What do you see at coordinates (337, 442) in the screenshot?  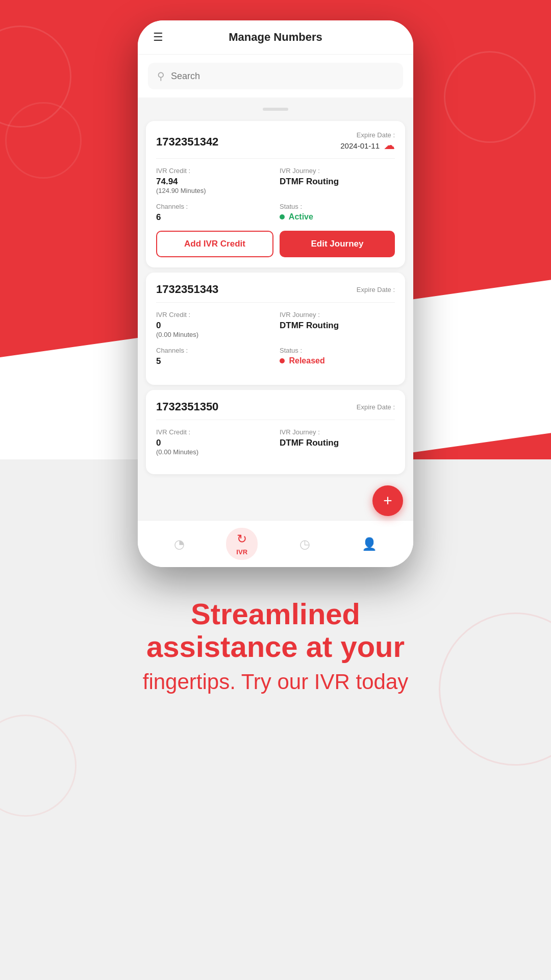 I see `ivr-journey-block-3: IVR Journey : DTMF Routing` at bounding box center [337, 442].